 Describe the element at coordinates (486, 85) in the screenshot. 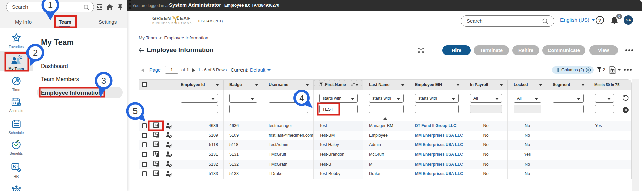

I see `column-header-in-payroll: In Payroll` at that location.